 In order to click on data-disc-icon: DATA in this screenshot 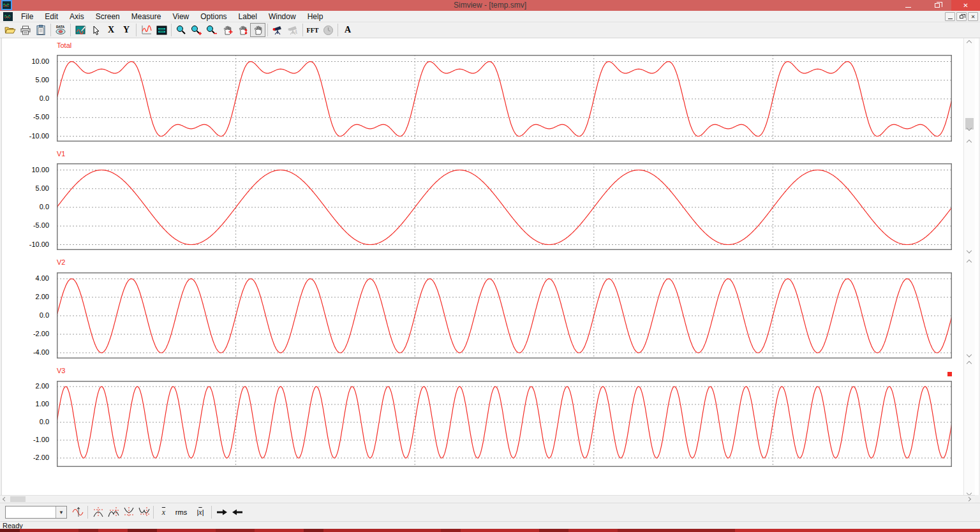, I will do `click(61, 30)`.